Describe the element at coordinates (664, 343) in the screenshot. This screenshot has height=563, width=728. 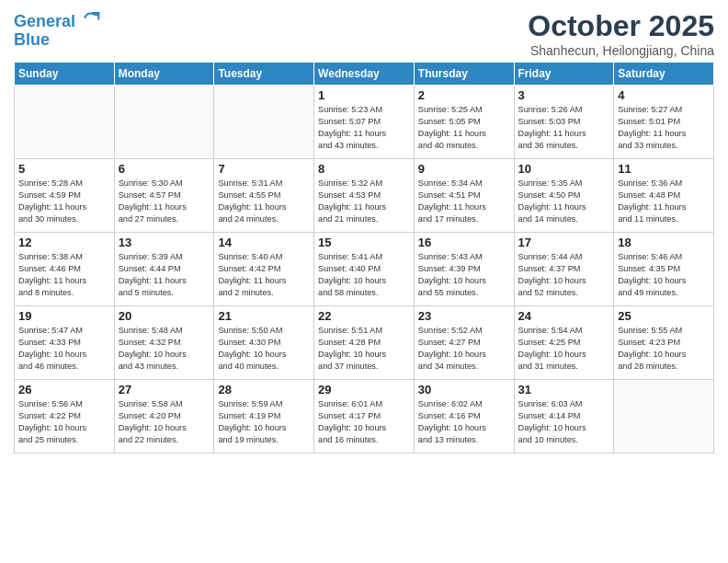
I see `table-row: 25Sunrise: 5:55 AM Sunset: 4:23 PM Dayli…` at that location.